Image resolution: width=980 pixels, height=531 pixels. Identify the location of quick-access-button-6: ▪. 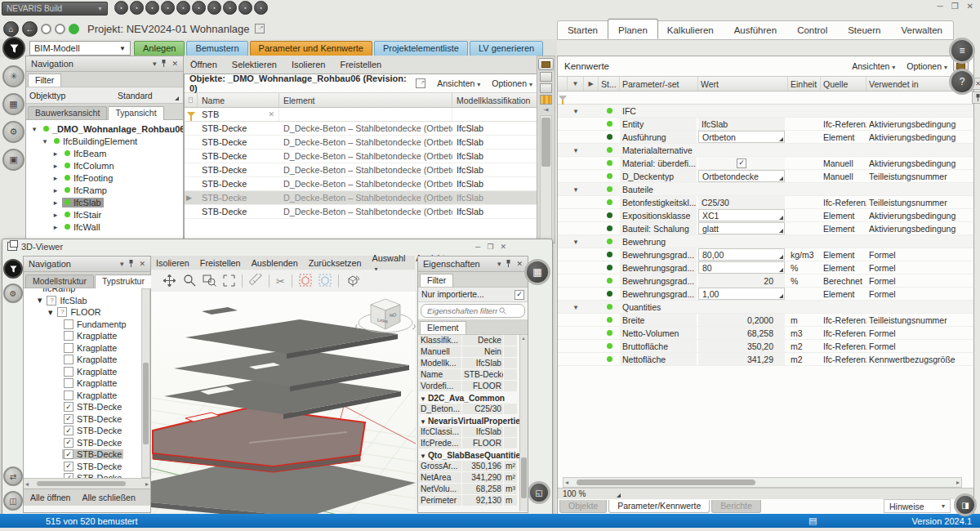
(199, 8).